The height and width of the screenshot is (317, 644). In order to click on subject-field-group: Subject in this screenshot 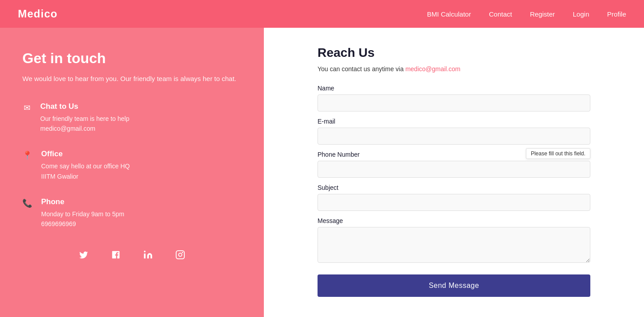, I will do `click(454, 197)`.